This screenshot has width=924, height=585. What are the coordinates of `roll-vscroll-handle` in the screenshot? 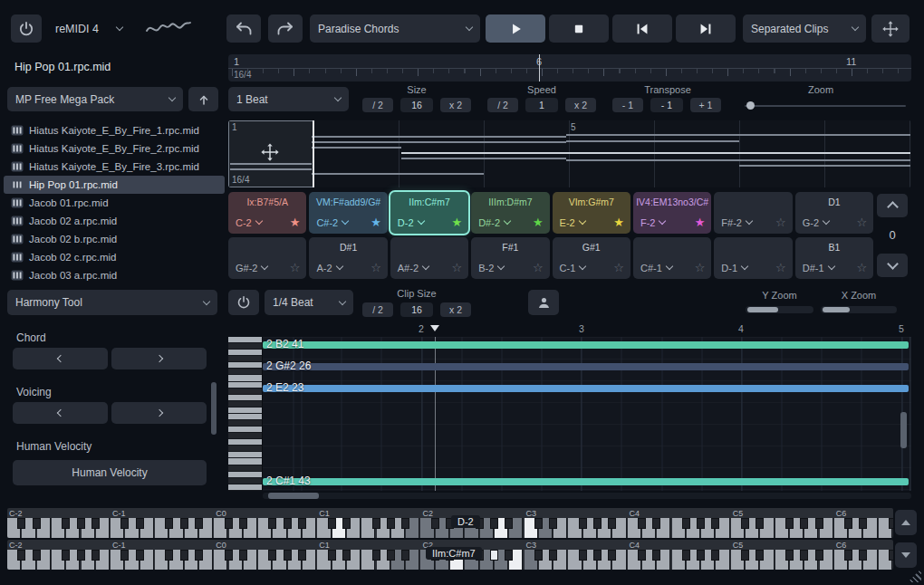 It's located at (904, 430).